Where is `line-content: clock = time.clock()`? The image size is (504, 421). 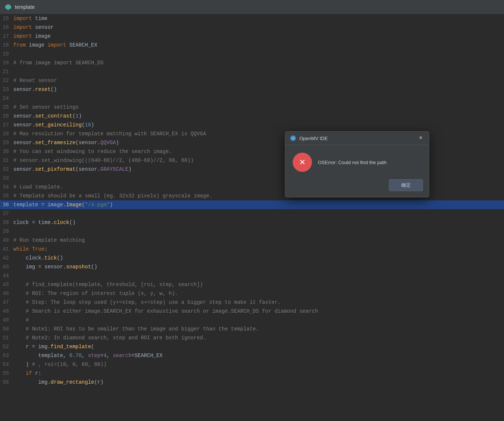 line-content: clock = time.clock() is located at coordinates (259, 223).